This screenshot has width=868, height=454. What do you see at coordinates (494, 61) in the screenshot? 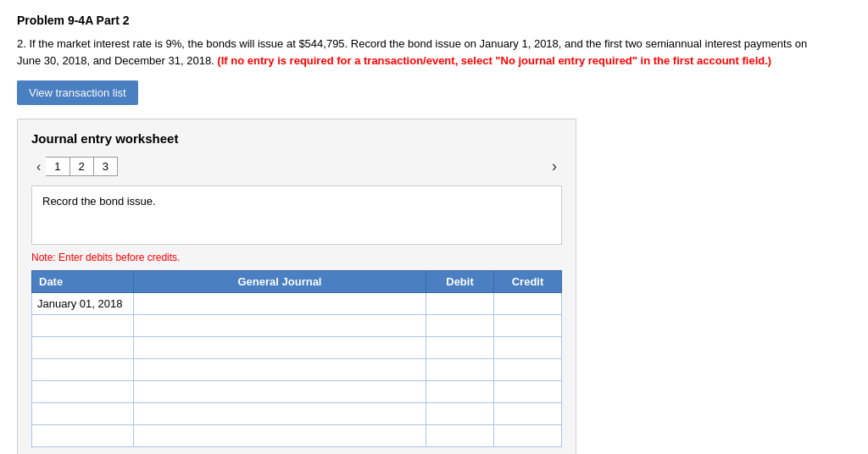
I see `description-bold-red: (If no entry is required for a transacti…` at bounding box center [494, 61].